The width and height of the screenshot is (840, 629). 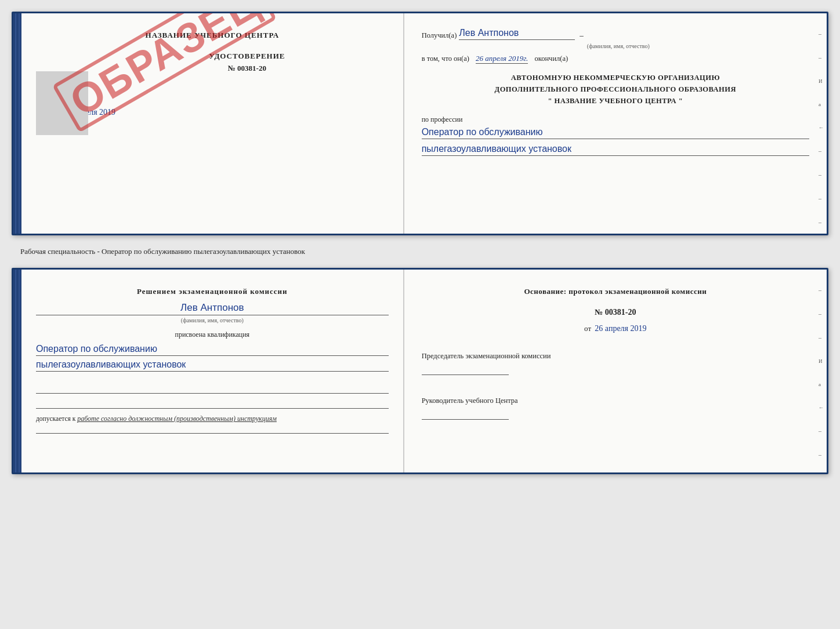 What do you see at coordinates (621, 328) in the screenshot?
I see `protocol-date-value: 26 апреля 2019` at bounding box center [621, 328].